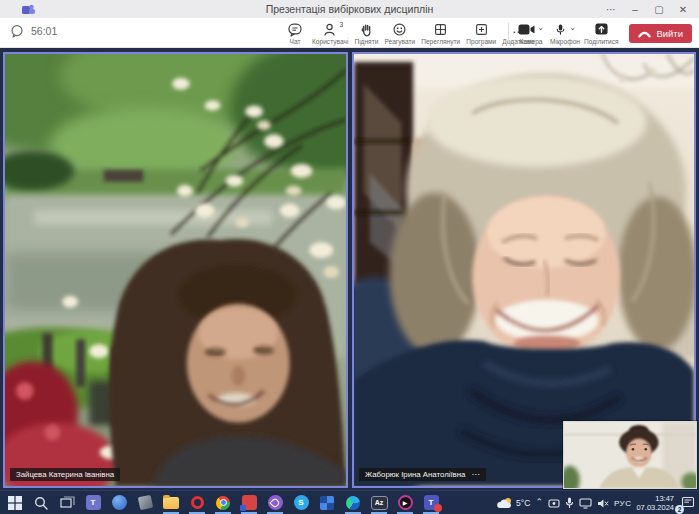  What do you see at coordinates (350, 9) in the screenshot?
I see `title-bar: Презентація вибіркових дисциплін ⋯ – ▢ ✕` at bounding box center [350, 9].